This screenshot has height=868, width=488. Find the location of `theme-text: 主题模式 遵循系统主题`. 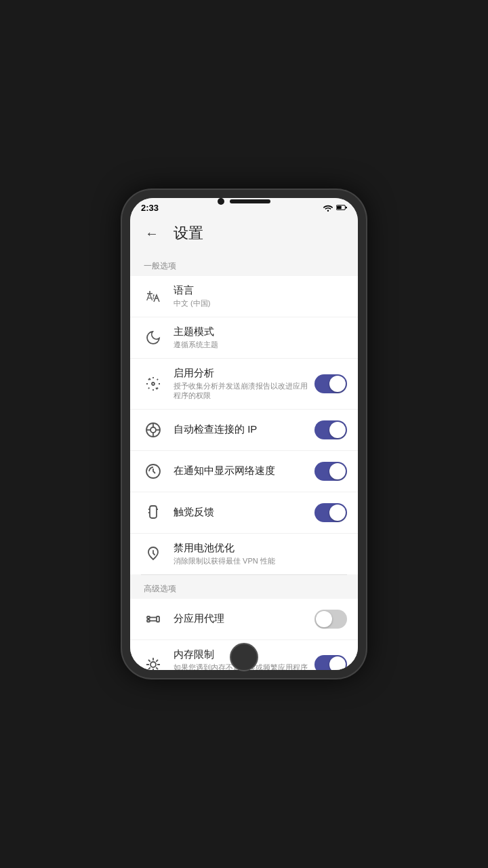

theme-text: 主题模式 遵循系统主题 is located at coordinates (260, 338).